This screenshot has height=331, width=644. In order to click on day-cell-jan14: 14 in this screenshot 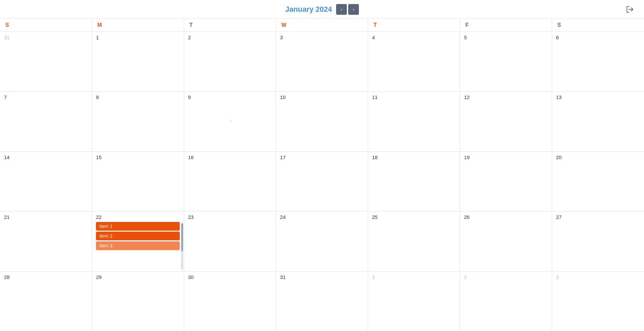, I will do `click(46, 181)`.